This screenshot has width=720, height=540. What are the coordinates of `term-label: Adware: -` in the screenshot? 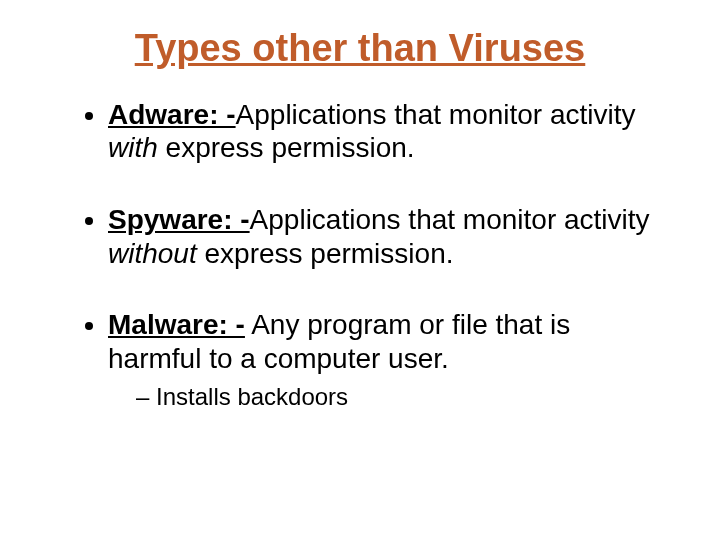 It's located at (172, 114).